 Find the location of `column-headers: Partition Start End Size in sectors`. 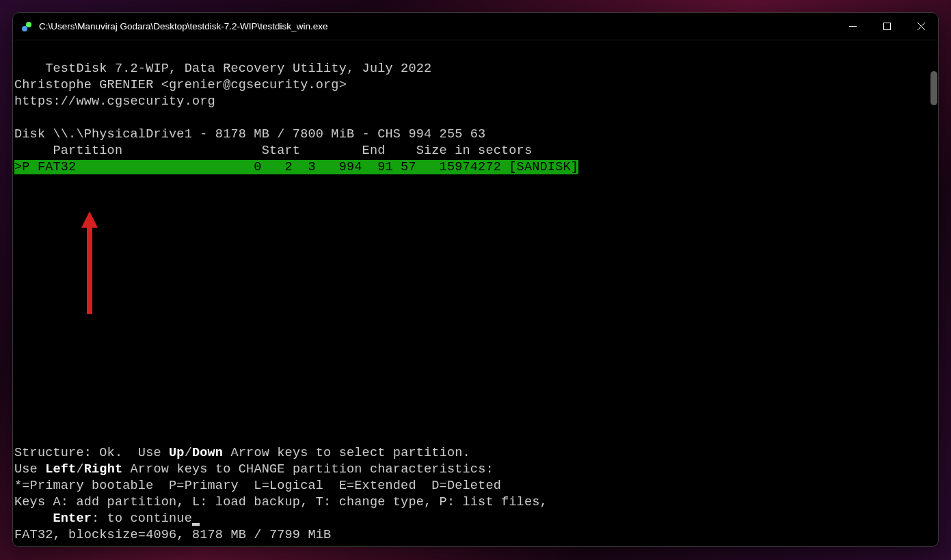

column-headers: Partition Start End Size in sectors is located at coordinates (273, 150).